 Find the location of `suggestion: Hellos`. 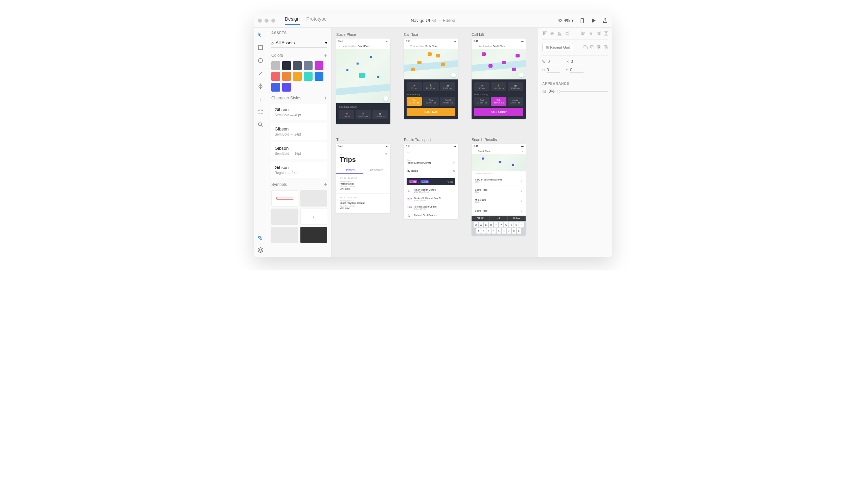

suggestion: Hellos is located at coordinates (517, 218).